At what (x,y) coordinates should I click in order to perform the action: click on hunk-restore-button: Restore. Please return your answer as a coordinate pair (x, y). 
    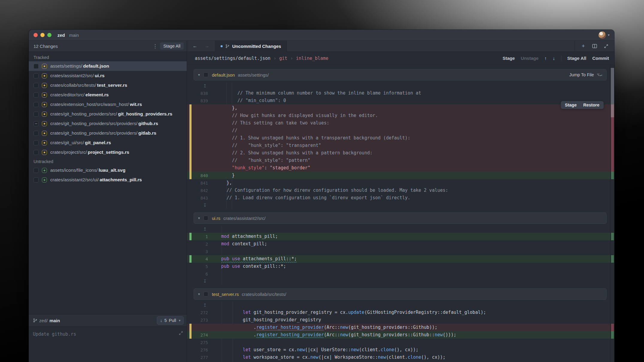
    Looking at the image, I should click on (591, 105).